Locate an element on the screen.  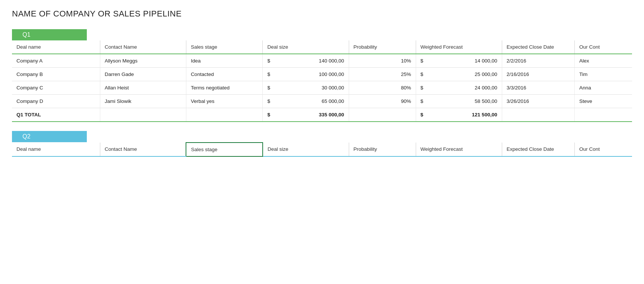
q1-probability: 10% is located at coordinates (382, 61).